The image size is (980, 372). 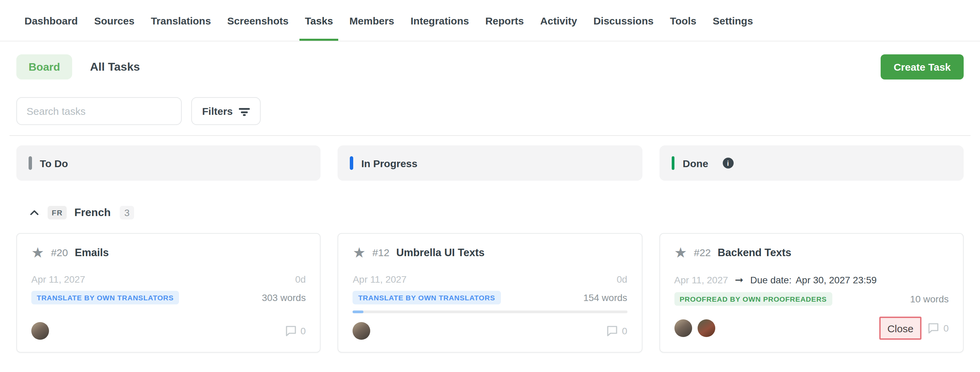 What do you see at coordinates (811, 293) in the screenshot?
I see `task-card-backend-texts: ★ #22 Backend Texts Apr 11, 2027 ➞ Due d…` at bounding box center [811, 293].